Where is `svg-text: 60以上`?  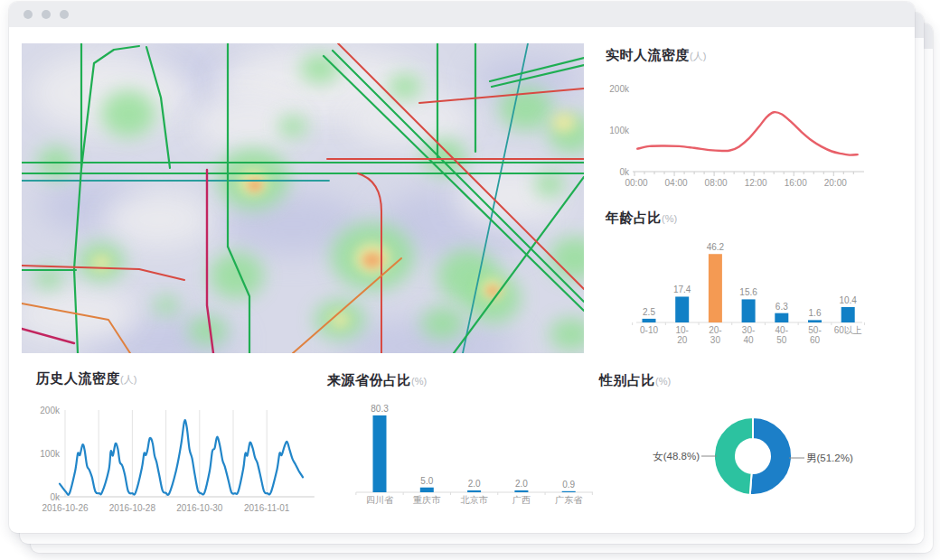
svg-text: 60以上 is located at coordinates (848, 331).